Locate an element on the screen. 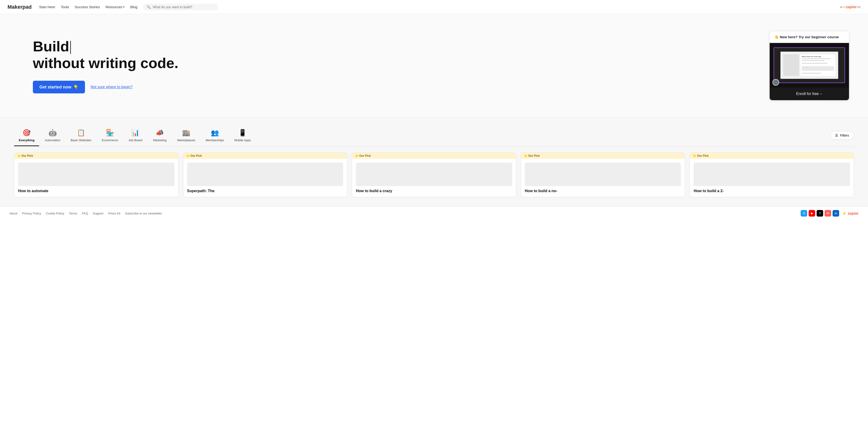 The width and height of the screenshot is (868, 435). hero-title: Build without writing code. is located at coordinates (401, 55).